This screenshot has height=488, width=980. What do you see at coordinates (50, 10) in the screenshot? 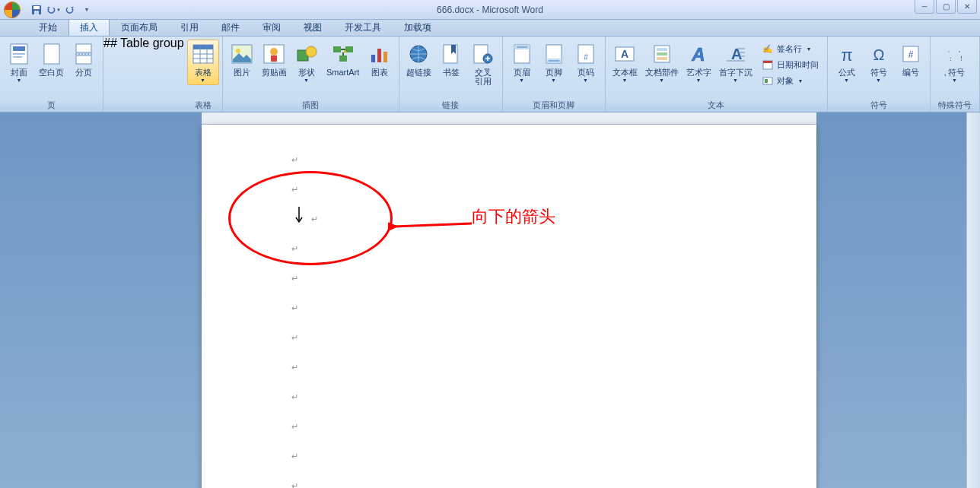
I see `undo-icon` at bounding box center [50, 10].